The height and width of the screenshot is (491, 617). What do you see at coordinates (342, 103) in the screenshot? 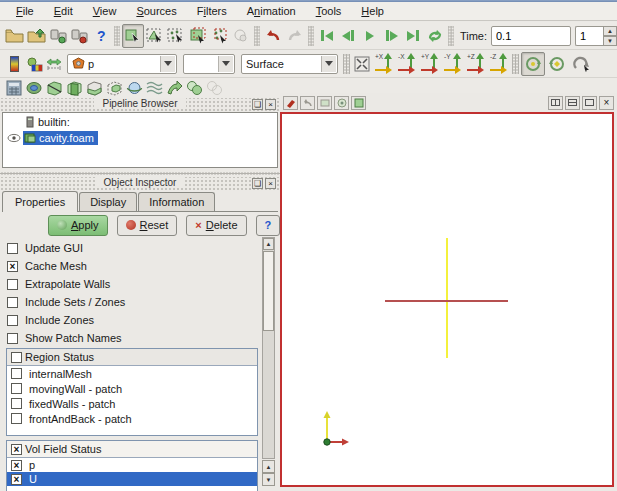
I see `capture-view-button` at bounding box center [342, 103].